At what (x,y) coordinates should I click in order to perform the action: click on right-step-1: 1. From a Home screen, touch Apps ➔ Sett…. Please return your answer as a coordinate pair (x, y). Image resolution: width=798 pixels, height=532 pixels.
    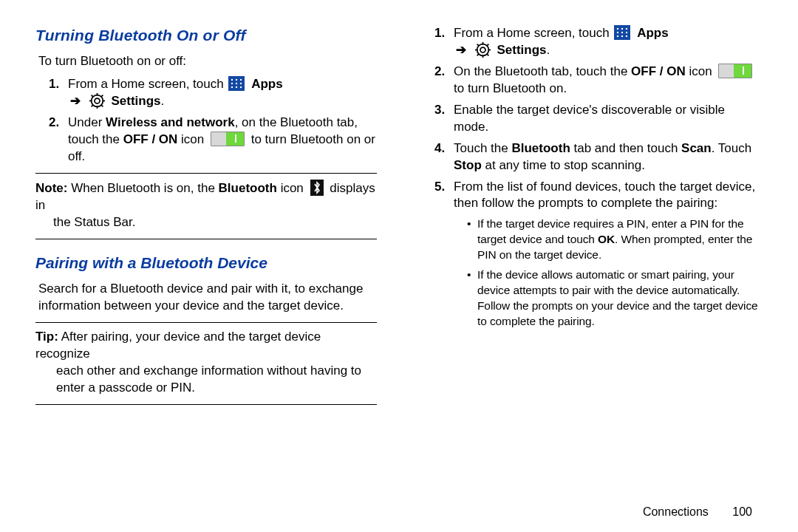
    Looking at the image, I should click on (598, 42).